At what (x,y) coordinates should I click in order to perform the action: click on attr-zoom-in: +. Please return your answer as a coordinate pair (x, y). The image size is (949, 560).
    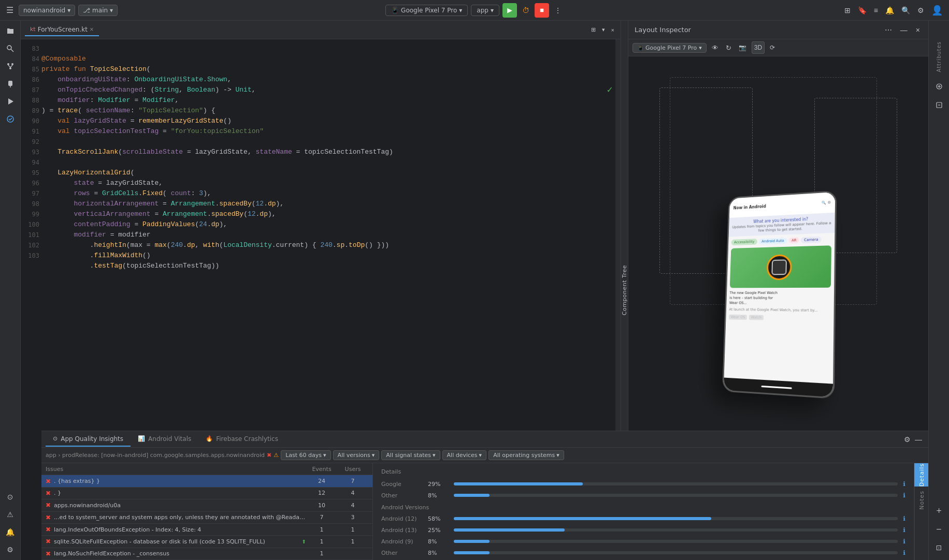
    Looking at the image, I should click on (939, 510).